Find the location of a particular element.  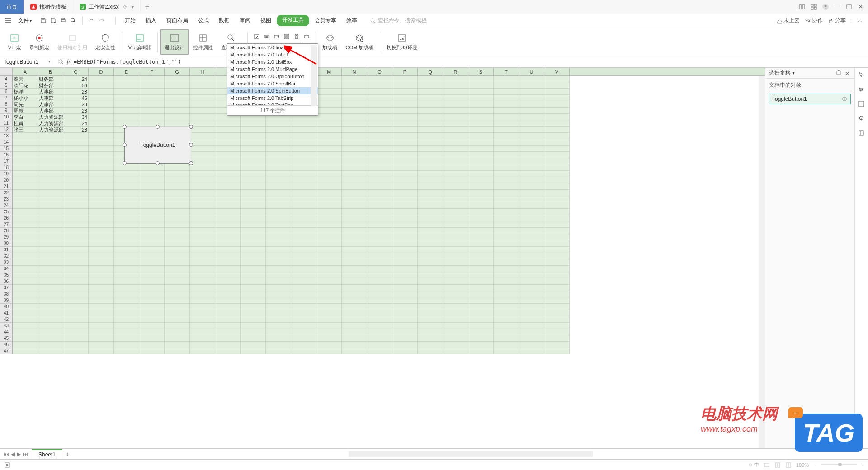

column-header: G is located at coordinates (177, 71).